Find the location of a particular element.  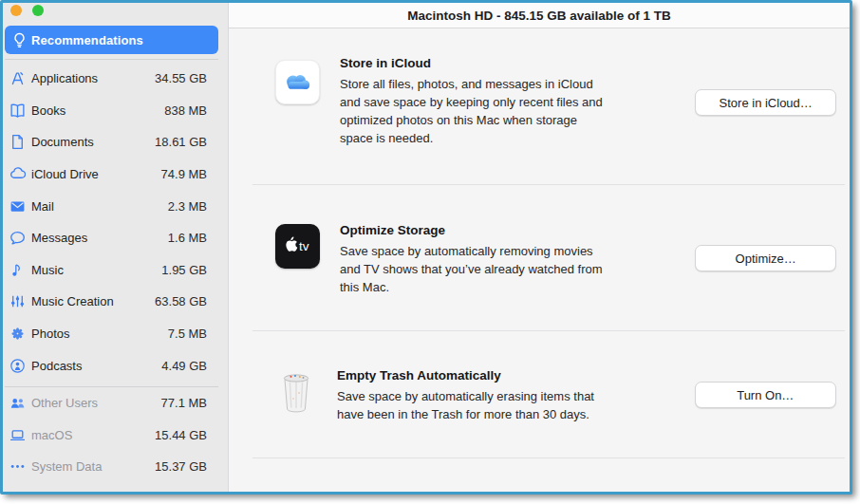

podcasts-icon is located at coordinates (17, 366).